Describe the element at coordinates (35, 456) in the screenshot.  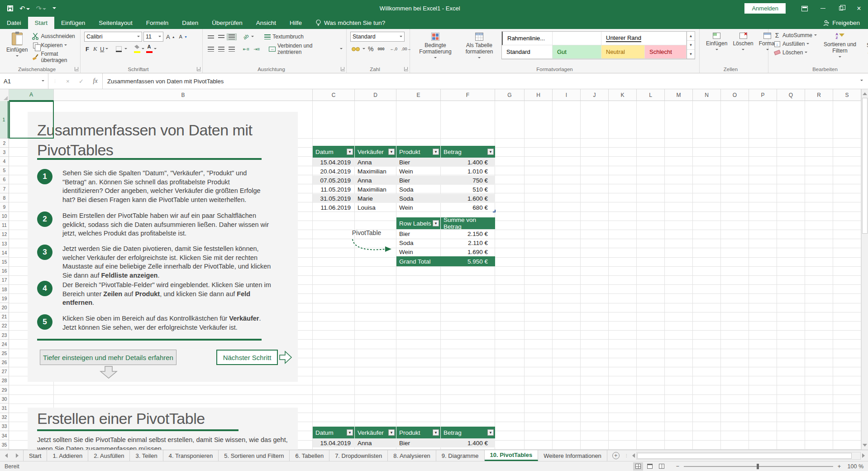
I see `sheet-tab-start: Start` at that location.